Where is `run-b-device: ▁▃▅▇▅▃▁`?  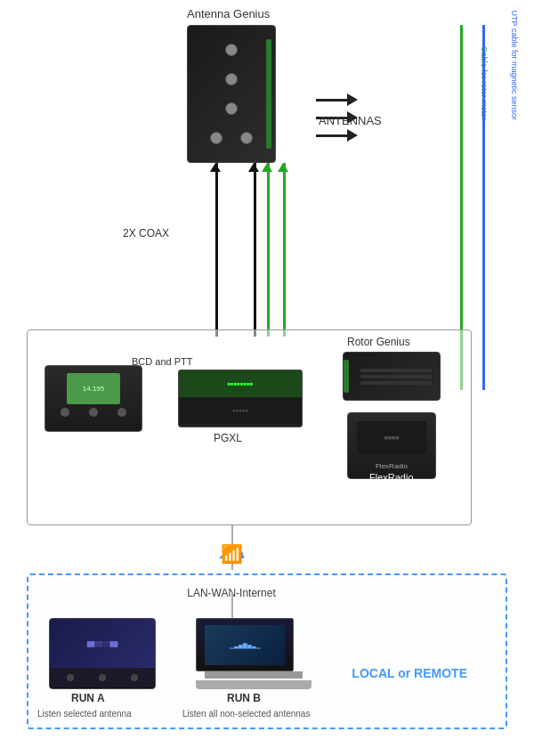 run-b-device: ▁▃▅▇▅▃▁ is located at coordinates (254, 654).